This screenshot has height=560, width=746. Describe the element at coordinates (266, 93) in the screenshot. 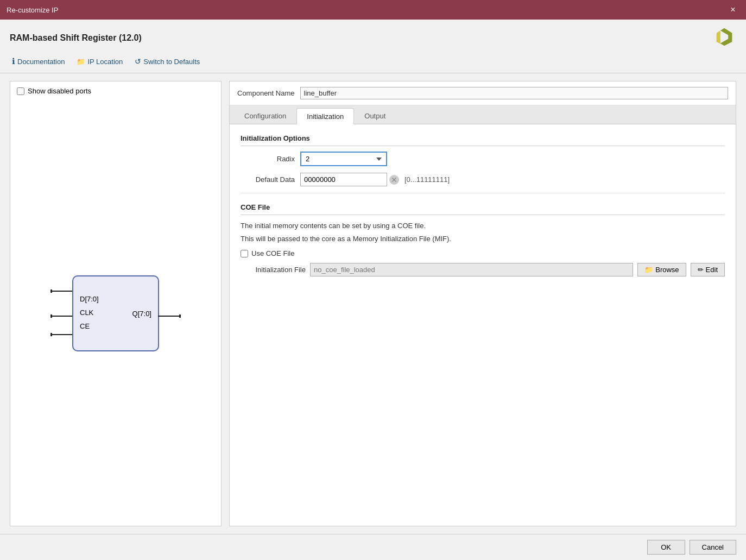

I see `component-name-label: Component Name` at that location.